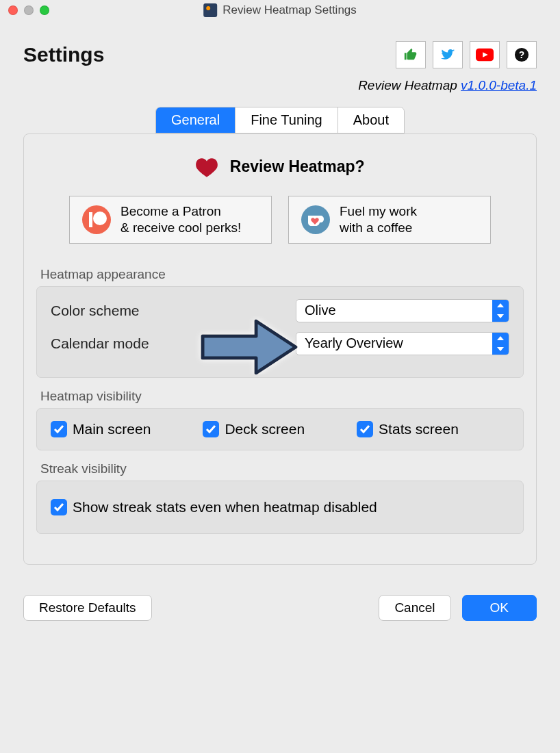 The height and width of the screenshot is (753, 560). What do you see at coordinates (408, 85) in the screenshot?
I see `addon-name: Review Heatmap` at bounding box center [408, 85].